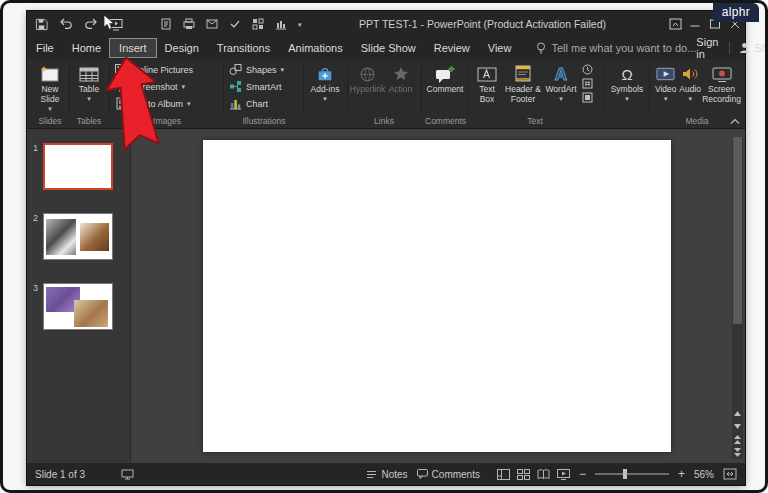 The width and height of the screenshot is (768, 493). What do you see at coordinates (626, 74) in the screenshot?
I see `omega-symbol-icon: Ω` at bounding box center [626, 74].